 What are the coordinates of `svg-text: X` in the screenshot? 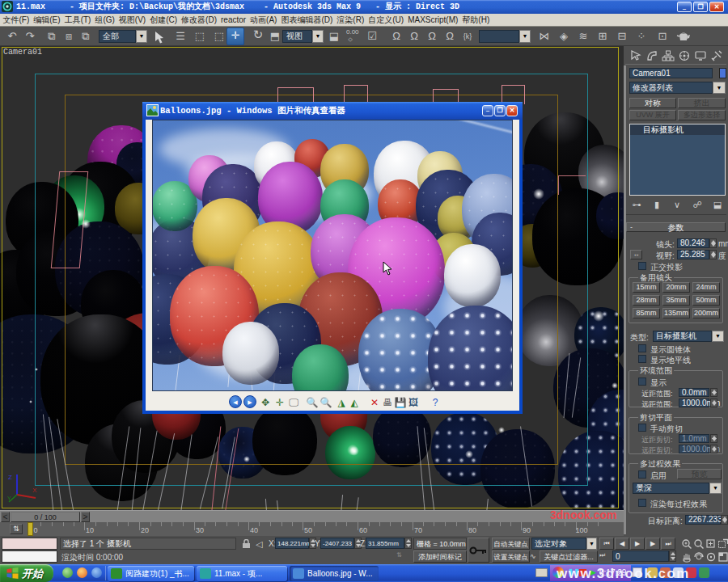 It's located at (35, 490).